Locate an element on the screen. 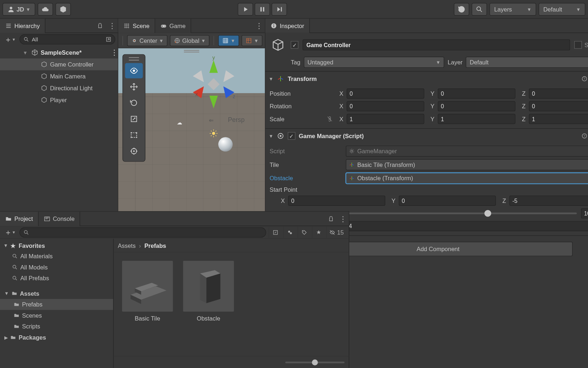 This screenshot has height=368, width=588. rotate-tool is located at coordinates (134, 103).